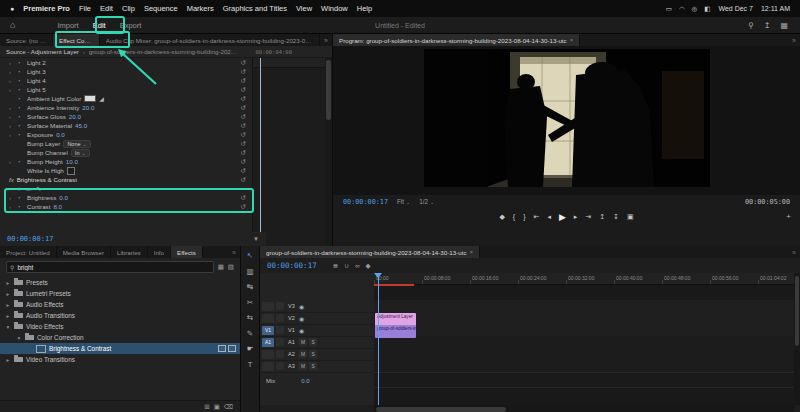  What do you see at coordinates (250, 286) in the screenshot?
I see `ripple-edit-tool: ↹` at bounding box center [250, 286].